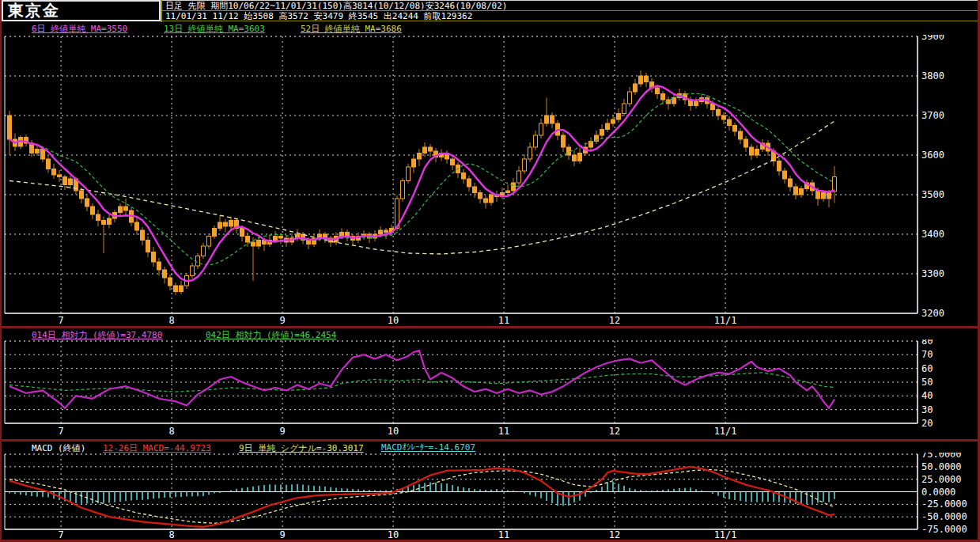  I want to click on ma-legend: 6日 終値単純 MA=3550 13日 終値単純 MA=3603 52日 終値単…, so click(490, 28).